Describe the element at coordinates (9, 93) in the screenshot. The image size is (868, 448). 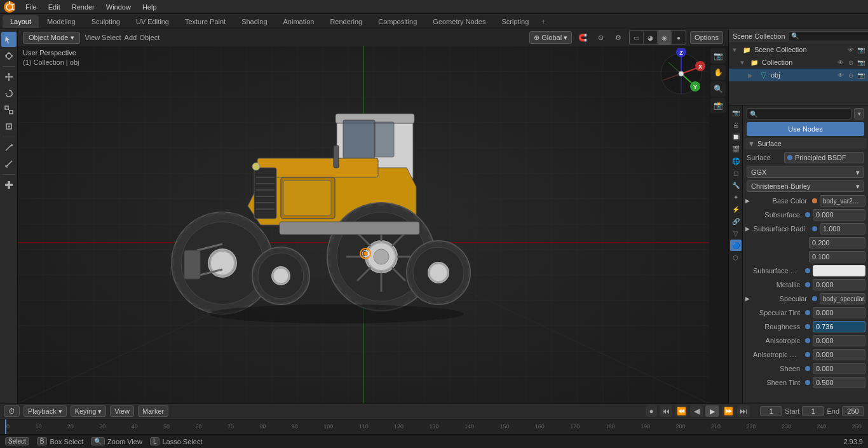
I see `tool-rotate` at that location.